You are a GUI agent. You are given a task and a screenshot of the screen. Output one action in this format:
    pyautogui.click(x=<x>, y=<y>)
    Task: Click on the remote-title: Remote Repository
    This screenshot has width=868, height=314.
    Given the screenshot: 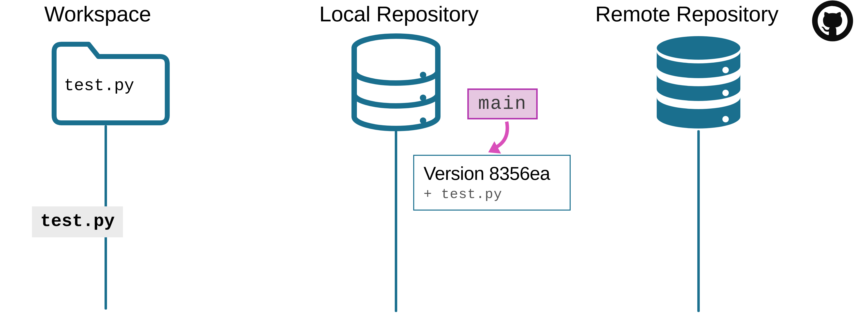 What is the action you would take?
    pyautogui.click(x=687, y=14)
    